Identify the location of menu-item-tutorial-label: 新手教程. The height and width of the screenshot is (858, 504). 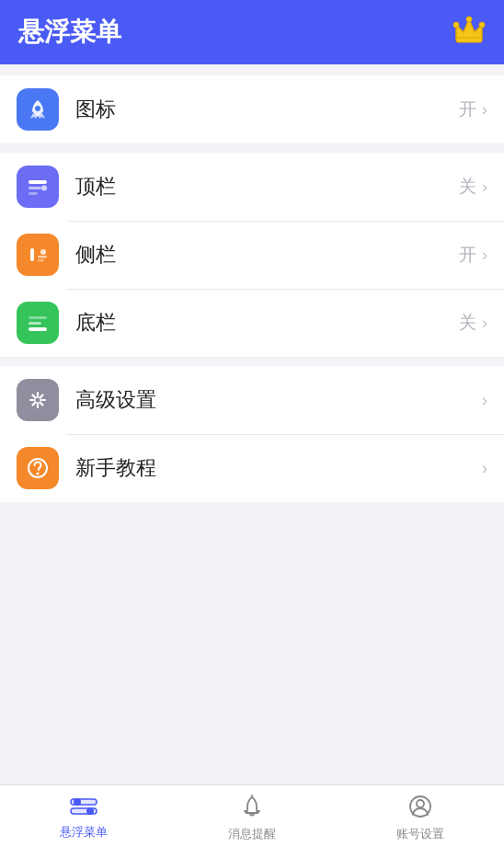
(276, 468).